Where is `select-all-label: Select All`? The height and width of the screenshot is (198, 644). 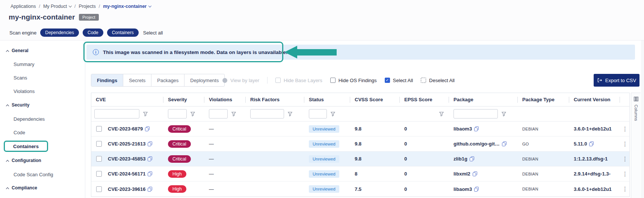 select-all-label: Select All is located at coordinates (403, 80).